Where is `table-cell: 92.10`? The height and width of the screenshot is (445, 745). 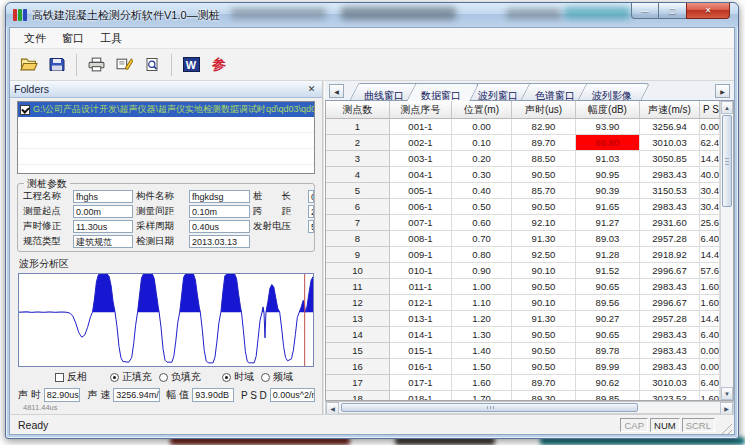
table-cell: 92.10 is located at coordinates (544, 223).